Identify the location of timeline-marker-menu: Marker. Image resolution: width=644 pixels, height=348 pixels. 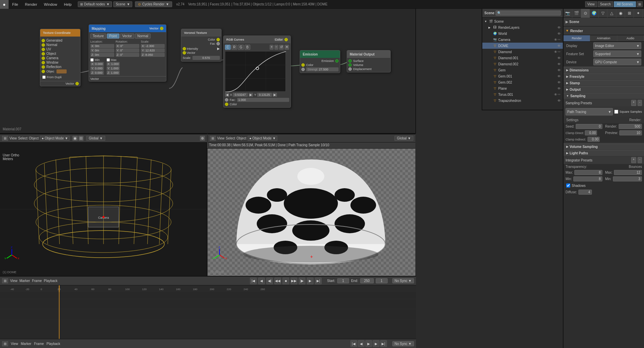
(25, 281).